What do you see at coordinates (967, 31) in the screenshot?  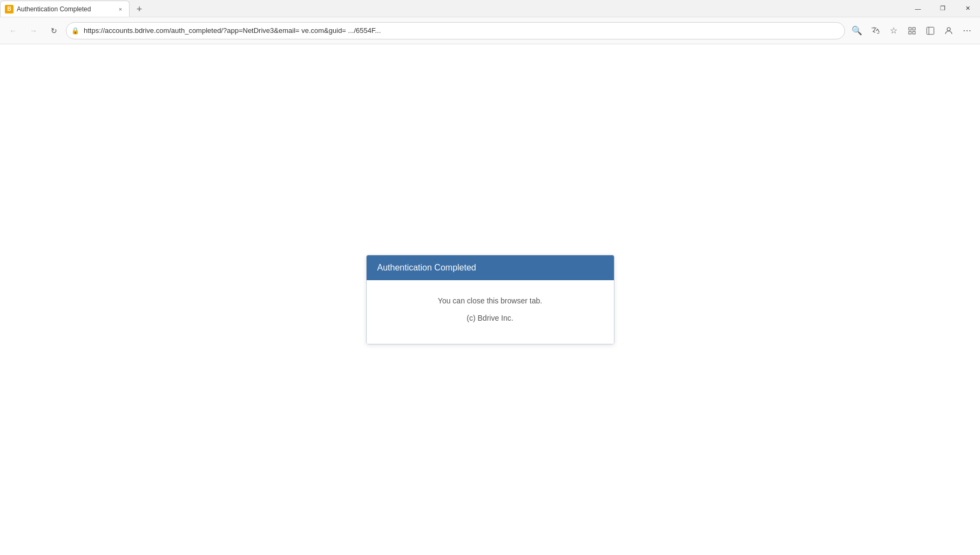 I see `more-menu-icon: ⋯` at bounding box center [967, 31].